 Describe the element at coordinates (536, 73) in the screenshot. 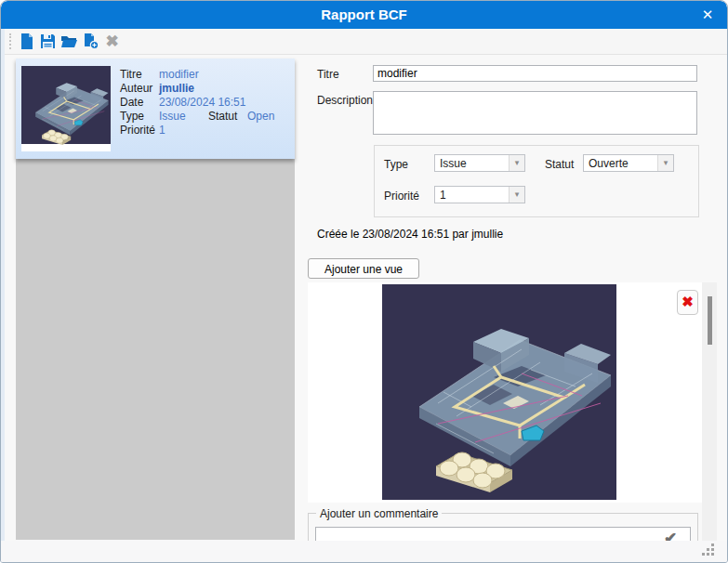

I see `titre-input` at that location.